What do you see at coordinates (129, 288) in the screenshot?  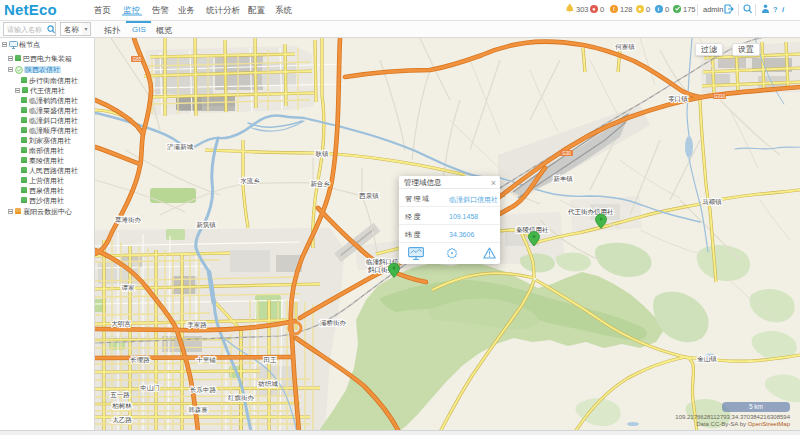 I see `svg-text: 谭家` at bounding box center [129, 288].